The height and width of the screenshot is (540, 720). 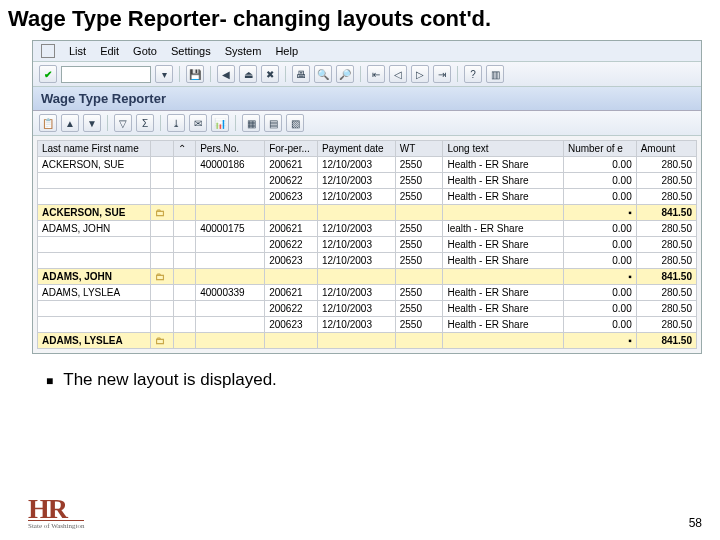 I want to click on menubar: List Edit Goto Settings System Help, so click(x=367, y=52).